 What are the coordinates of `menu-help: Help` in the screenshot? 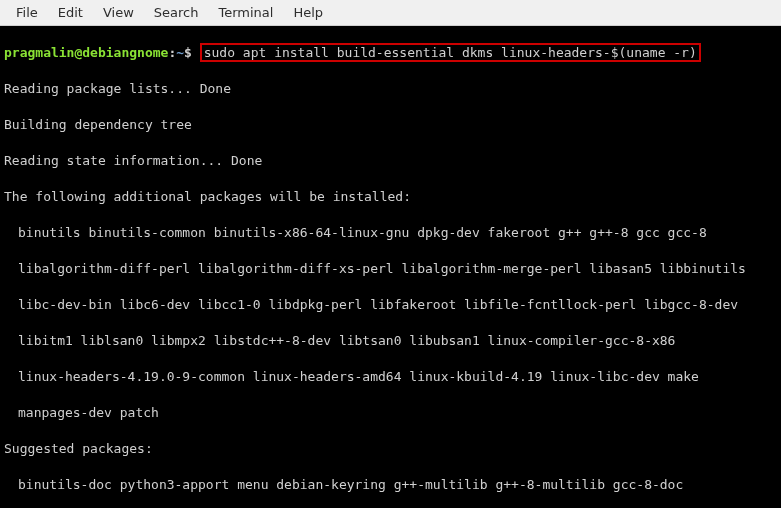 It's located at (308, 12).